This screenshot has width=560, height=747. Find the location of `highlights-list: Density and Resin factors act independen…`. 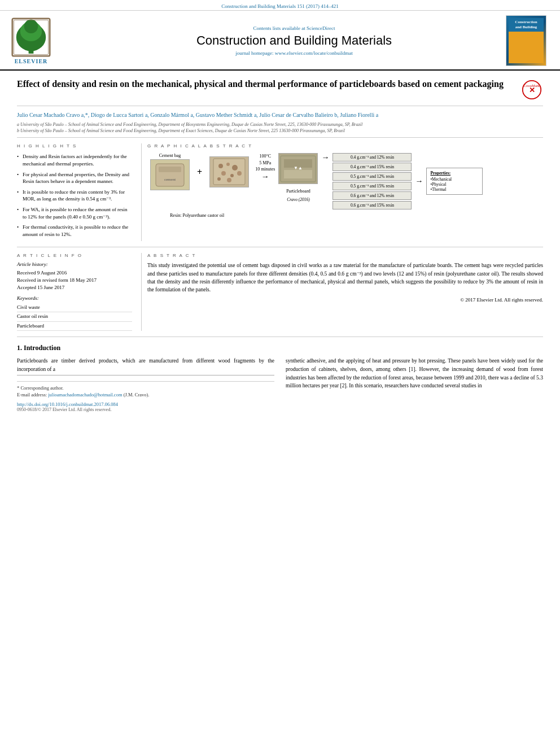

highlights-list: Density and Resin factors act independen… is located at coordinates (75, 195).